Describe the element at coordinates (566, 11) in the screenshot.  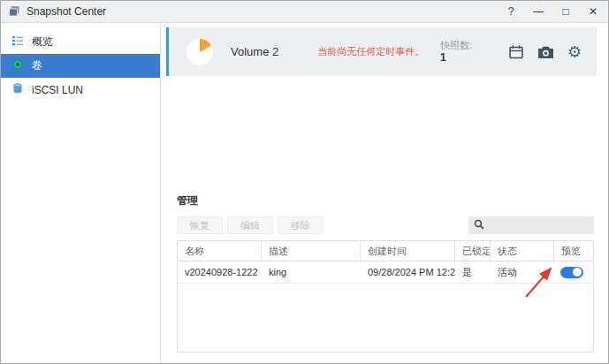
I see `maximize-button: □` at that location.